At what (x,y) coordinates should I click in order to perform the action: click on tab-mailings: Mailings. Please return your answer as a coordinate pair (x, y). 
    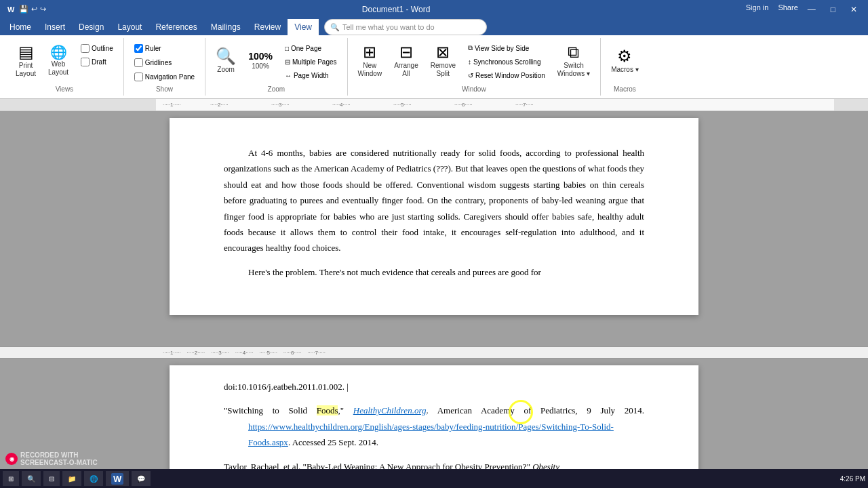
    Looking at the image, I should click on (226, 27).